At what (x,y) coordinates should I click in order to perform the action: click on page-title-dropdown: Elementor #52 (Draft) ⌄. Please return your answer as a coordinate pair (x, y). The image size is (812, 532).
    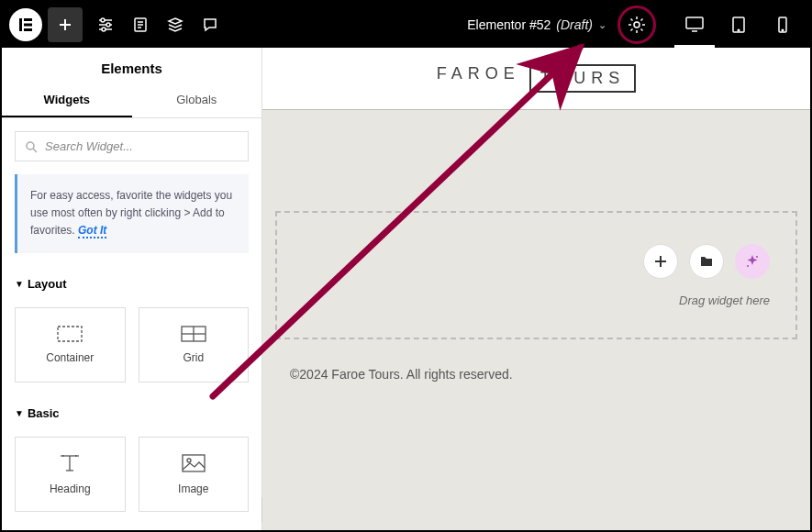
    Looking at the image, I should click on (537, 25).